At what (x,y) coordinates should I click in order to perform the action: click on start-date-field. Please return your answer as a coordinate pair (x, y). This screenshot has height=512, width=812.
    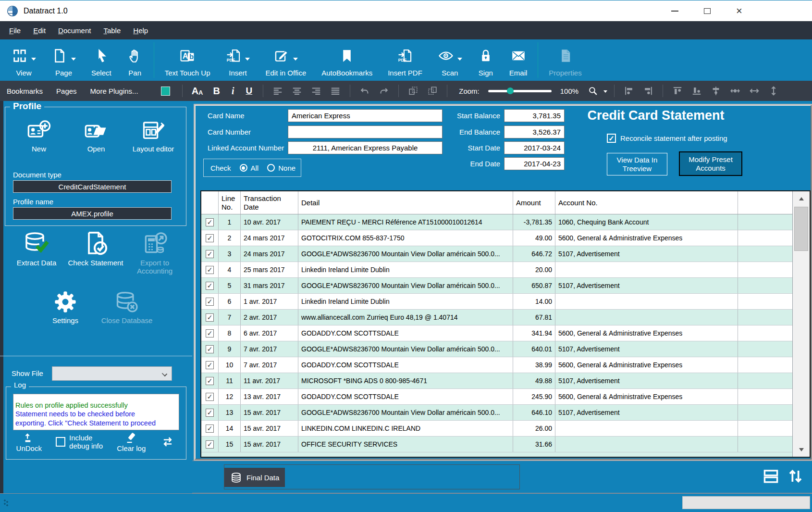
    Looking at the image, I should click on (534, 148).